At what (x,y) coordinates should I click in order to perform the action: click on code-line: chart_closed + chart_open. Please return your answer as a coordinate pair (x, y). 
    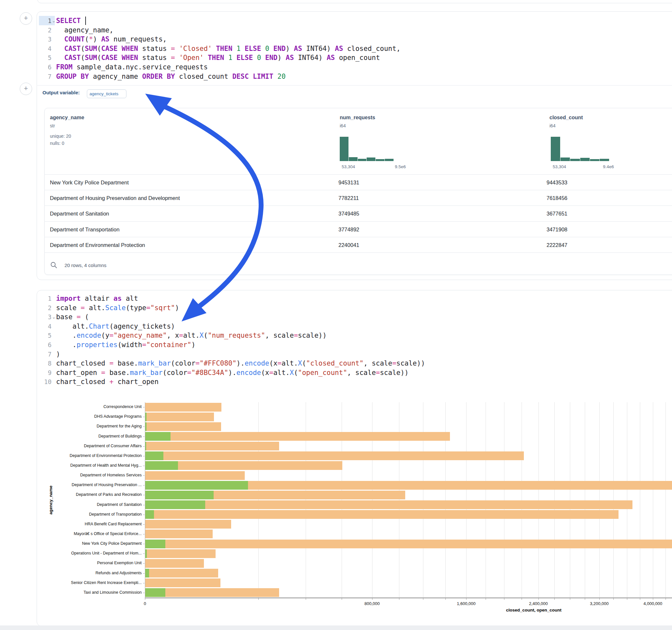
    Looking at the image, I should click on (107, 382).